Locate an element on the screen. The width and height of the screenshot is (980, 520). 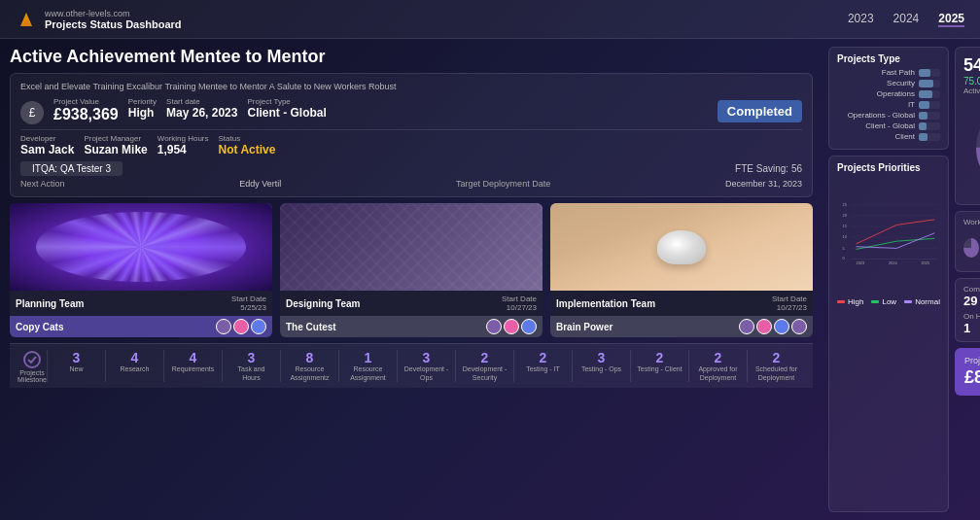
designing-start-label: Start Date is located at coordinates (519, 299).